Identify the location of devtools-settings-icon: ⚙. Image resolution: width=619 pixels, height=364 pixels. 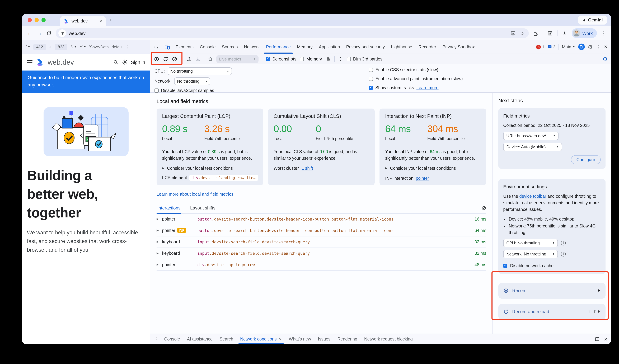
(591, 47).